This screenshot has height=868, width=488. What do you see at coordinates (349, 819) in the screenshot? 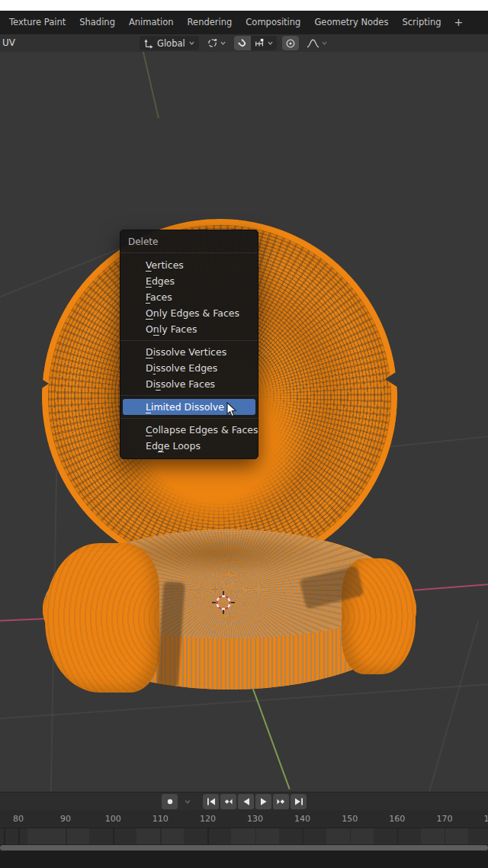
I see `frame-label-150: 150` at bounding box center [349, 819].